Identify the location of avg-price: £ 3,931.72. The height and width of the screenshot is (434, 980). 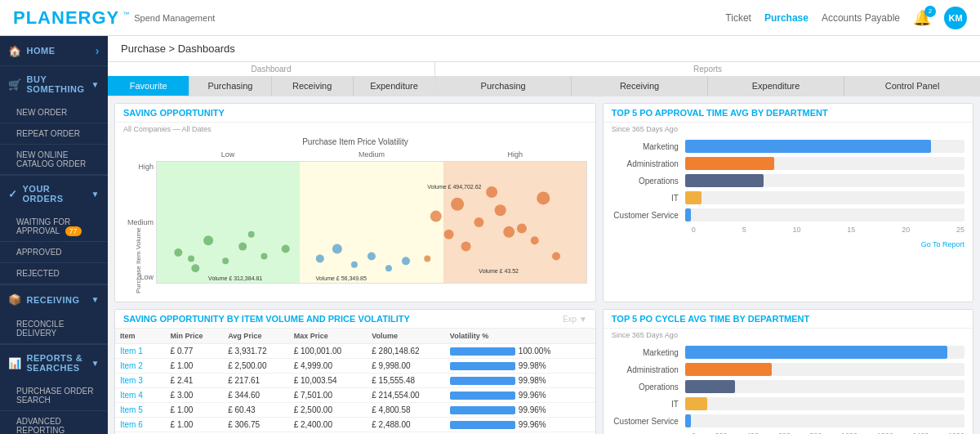
(256, 351).